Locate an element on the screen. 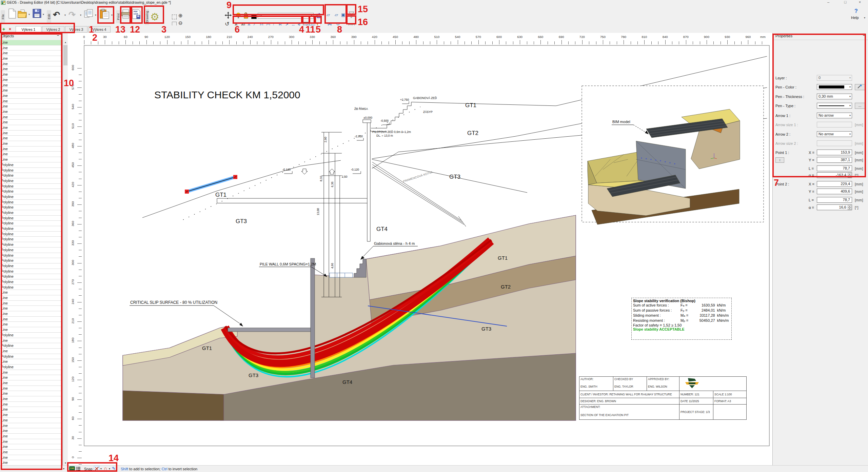 This screenshot has height=472, width=868. pen-thickness-select: 0,30 mm▾ is located at coordinates (834, 96).